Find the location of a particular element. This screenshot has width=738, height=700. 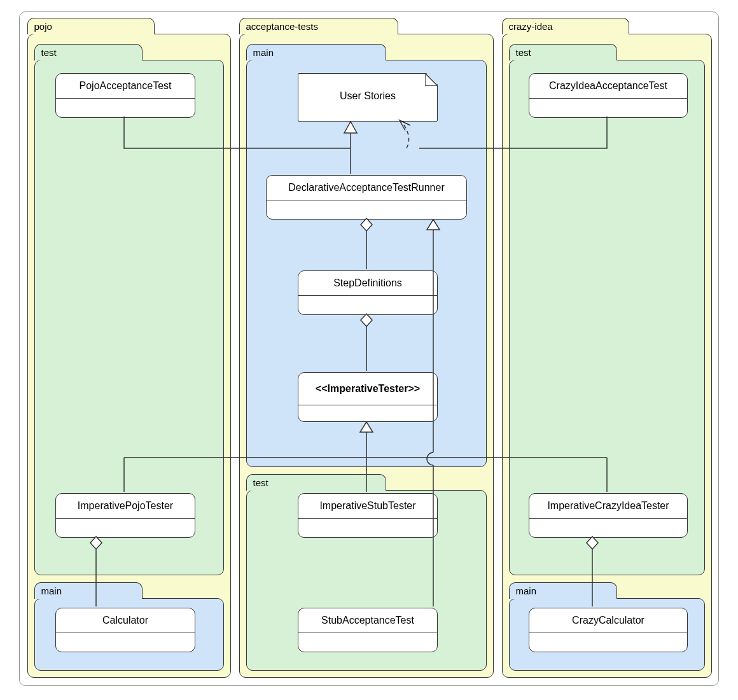

class-title: PojoAcceptanceTest is located at coordinates (125, 87).